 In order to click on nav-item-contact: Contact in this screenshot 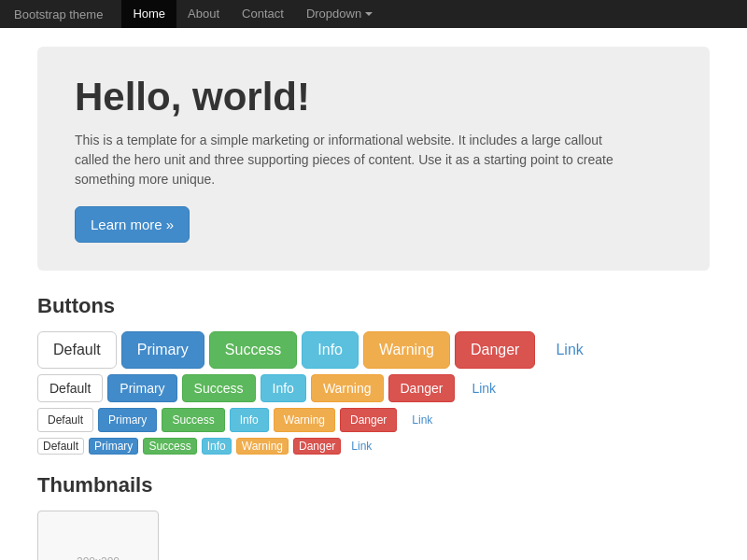, I will do `click(263, 14)`.